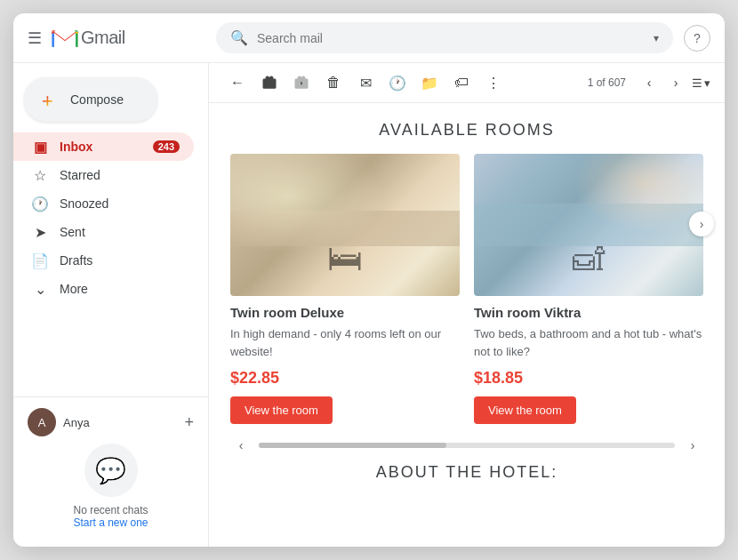  What do you see at coordinates (103, 260) in the screenshot?
I see `sidebar-item-drafts: 📄 Drafts` at bounding box center [103, 260].